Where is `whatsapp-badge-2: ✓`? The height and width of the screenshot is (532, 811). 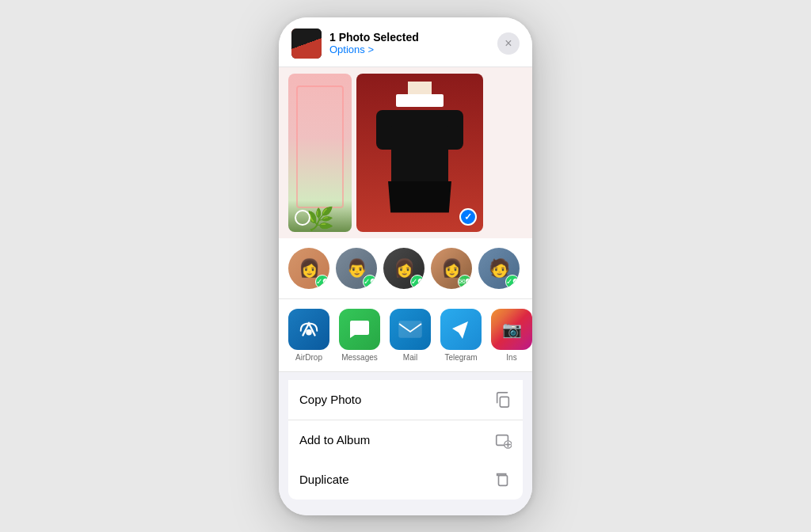 whatsapp-badge-2: ✓ is located at coordinates (370, 282).